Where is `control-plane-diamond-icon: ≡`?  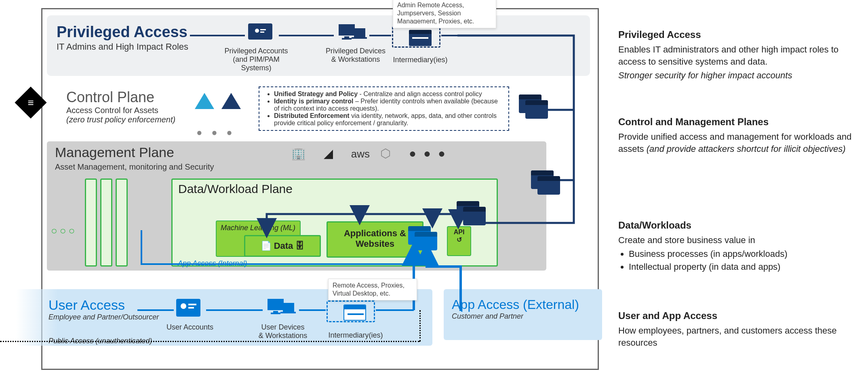
control-plane-diamond-icon: ≡ is located at coordinates (31, 103).